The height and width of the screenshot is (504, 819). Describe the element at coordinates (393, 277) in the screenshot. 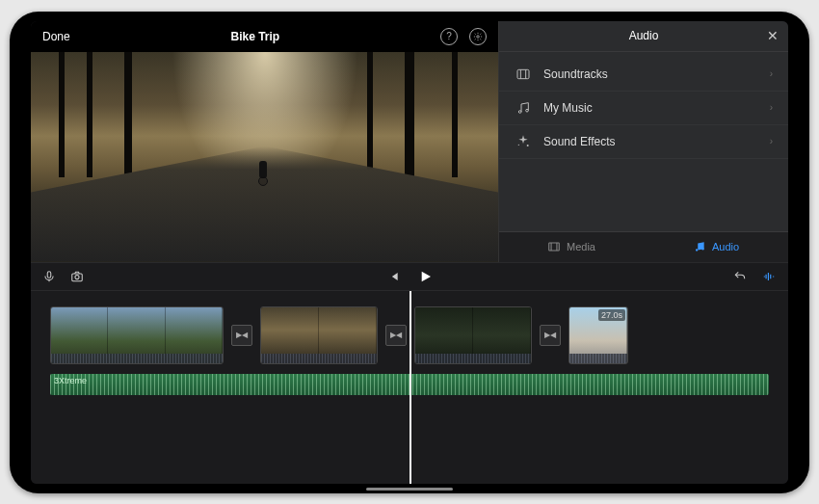

I see `skip-back-icon` at that location.